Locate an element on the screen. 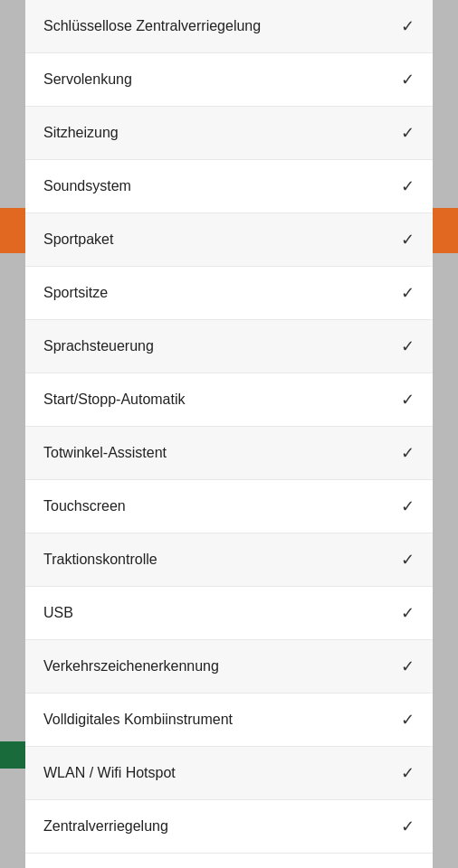  item-label: Verkehrszeichenerkennung is located at coordinates (217, 667).